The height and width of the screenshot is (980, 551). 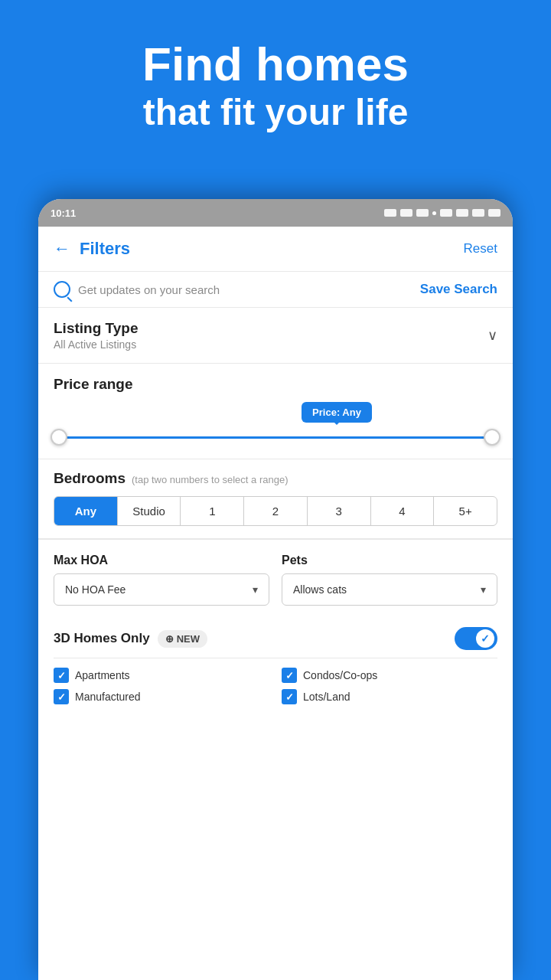 What do you see at coordinates (276, 499) in the screenshot?
I see `bedrooms-section: Bedrooms (tap two numbers to select a ra…` at bounding box center [276, 499].